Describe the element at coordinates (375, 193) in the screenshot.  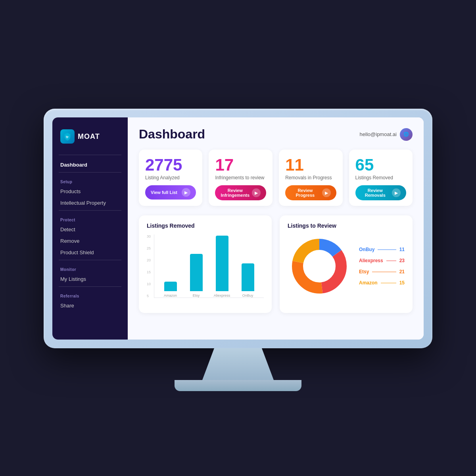
I see `stat-btn-label-3: Review Removals` at that location.